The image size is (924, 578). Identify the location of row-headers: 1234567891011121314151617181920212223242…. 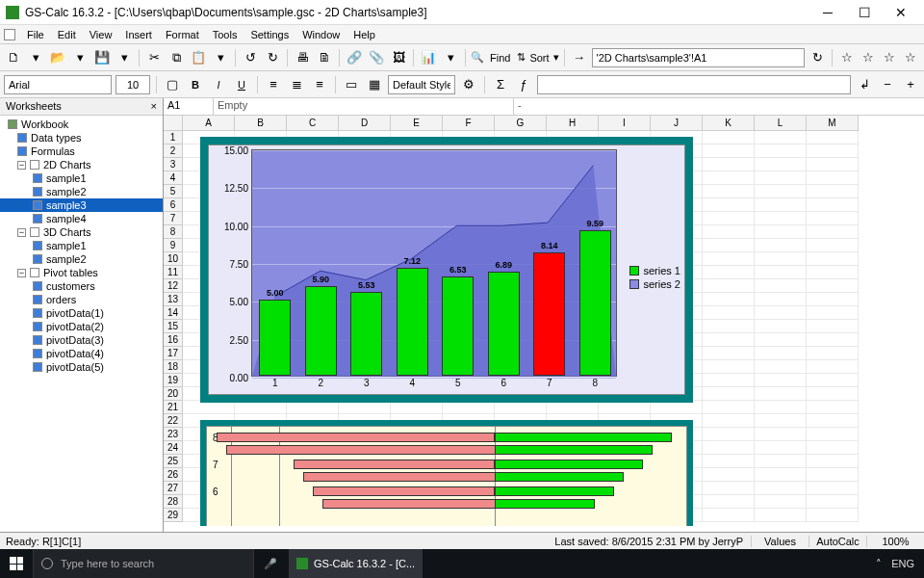
(173, 327).